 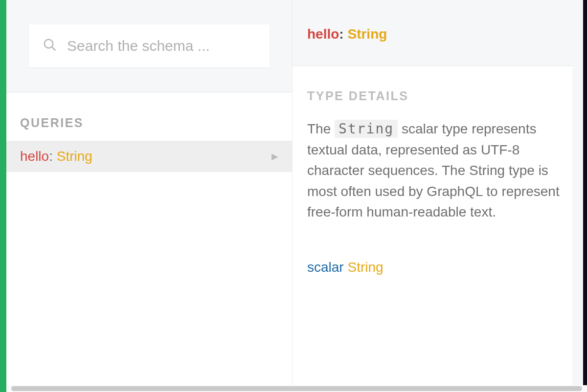 What do you see at coordinates (440, 268) in the screenshot?
I see `scalar-definition: scalar String` at bounding box center [440, 268].